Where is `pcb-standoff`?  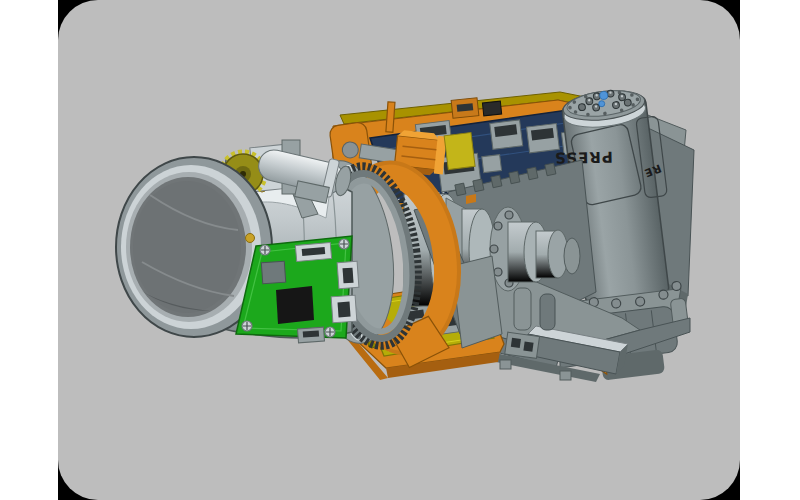 pcb-standoff is located at coordinates (250, 238).